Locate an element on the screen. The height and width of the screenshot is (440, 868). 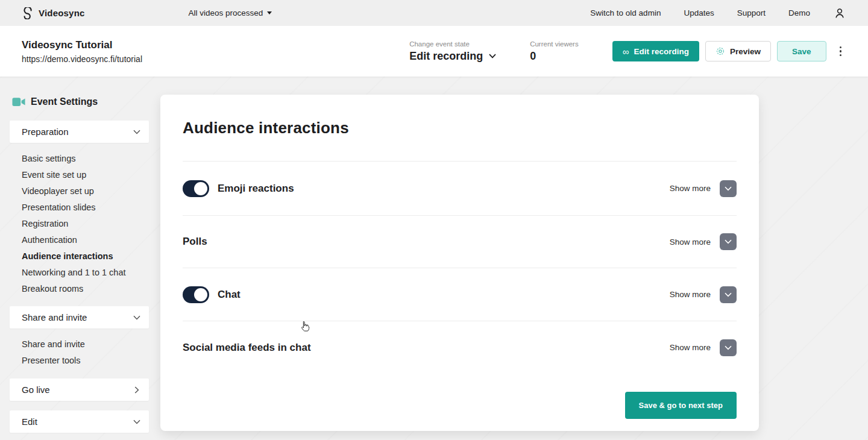
save-next-step-button: Save & go to next step is located at coordinates (681, 405).